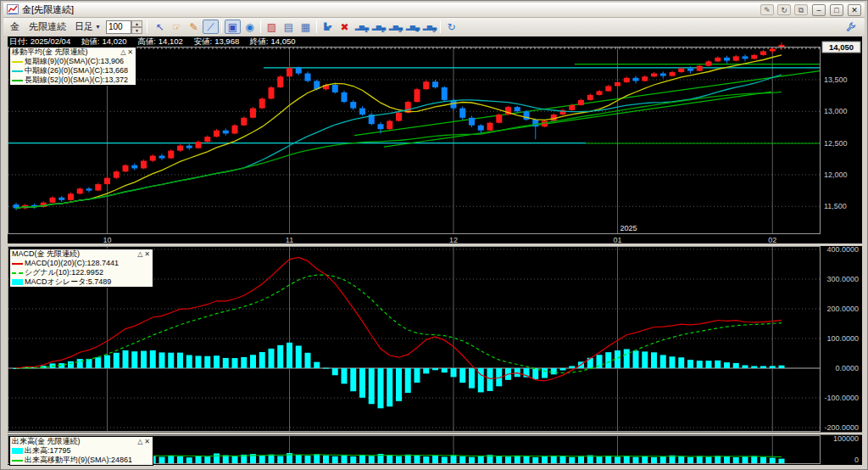  Describe the element at coordinates (836, 111) in the screenshot. I see `svg-text: 13,000` at that location.